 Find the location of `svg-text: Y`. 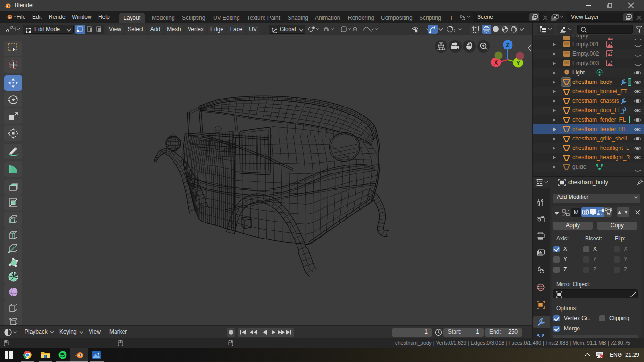

svg-text: Y is located at coordinates (518, 63).